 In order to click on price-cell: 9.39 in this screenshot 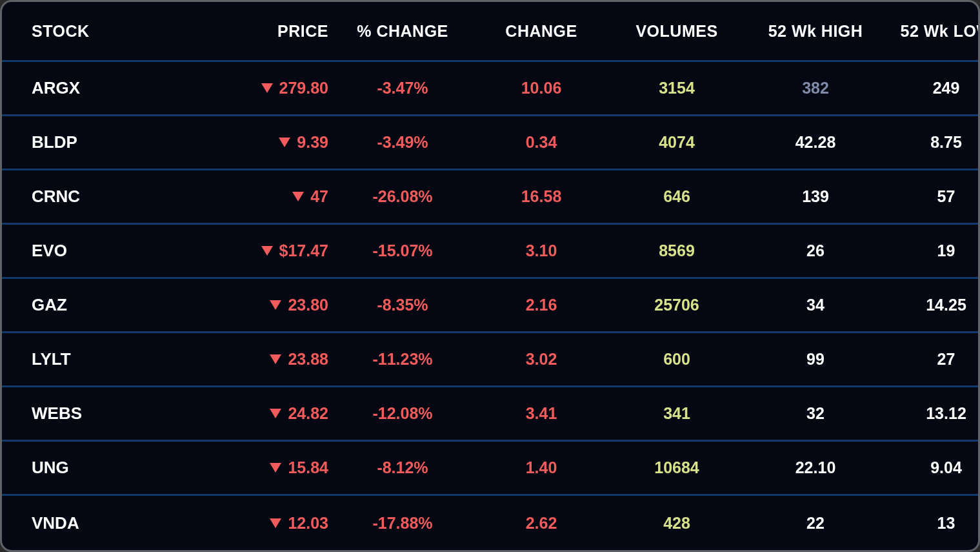, I will do `click(264, 142)`.